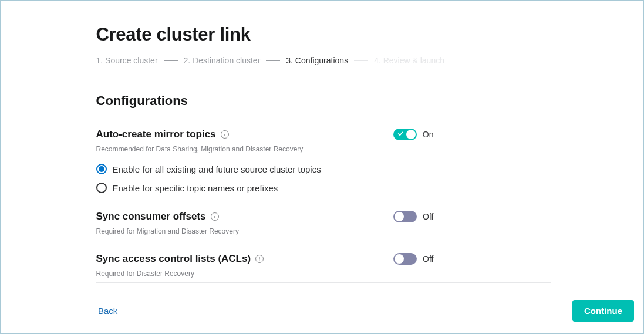 Image resolution: width=644 pixels, height=334 pixels. I want to click on footer: Back Continue, so click(322, 311).